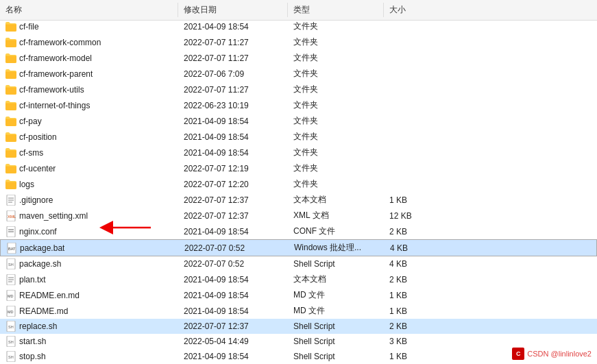  Describe the element at coordinates (233, 74) in the screenshot. I see `file-date-col: 2022-07-06 7:09` at that location.